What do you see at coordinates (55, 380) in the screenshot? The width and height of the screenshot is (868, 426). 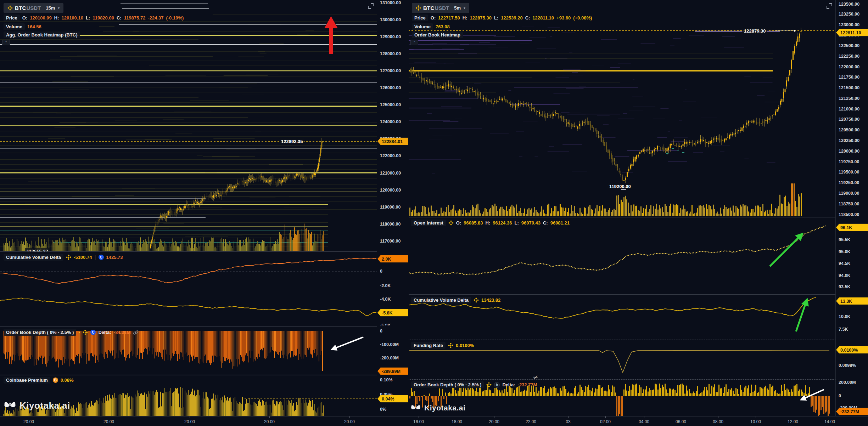 I see `bitcoin-icon` at bounding box center [55, 380].